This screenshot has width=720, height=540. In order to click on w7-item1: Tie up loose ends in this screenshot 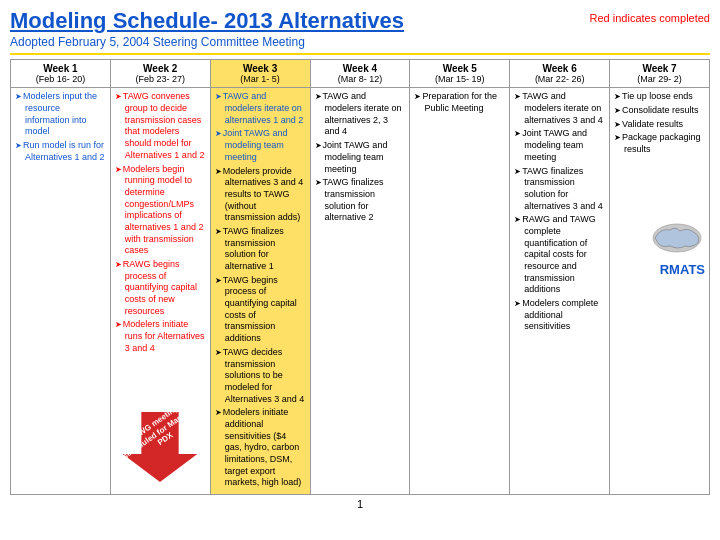, I will do `click(660, 97)`.